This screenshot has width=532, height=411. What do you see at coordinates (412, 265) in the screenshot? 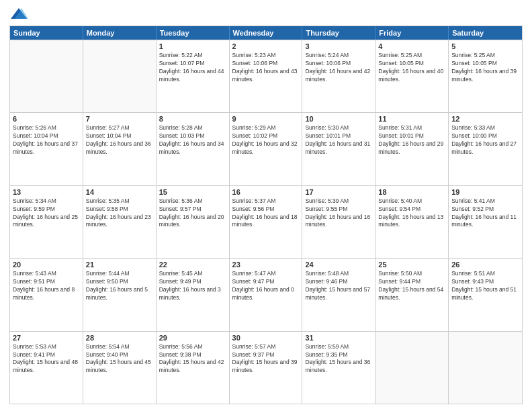
I see `day-number: 25` at bounding box center [412, 265].